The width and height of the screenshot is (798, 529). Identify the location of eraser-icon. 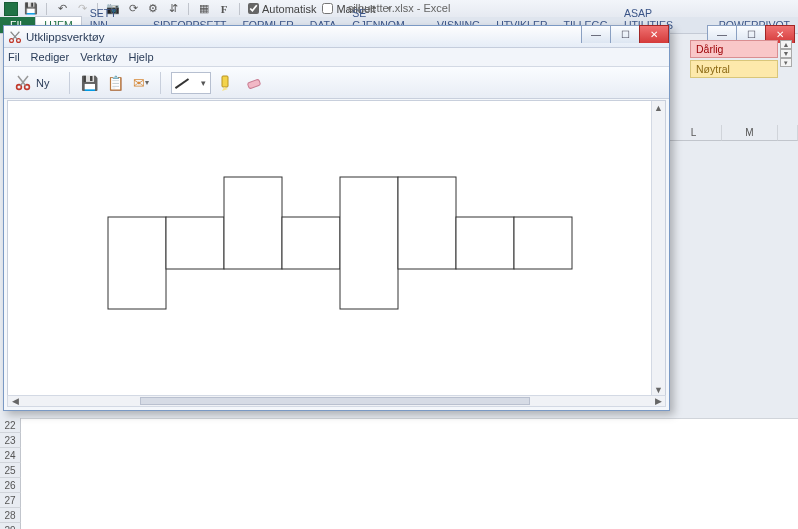
(254, 83).